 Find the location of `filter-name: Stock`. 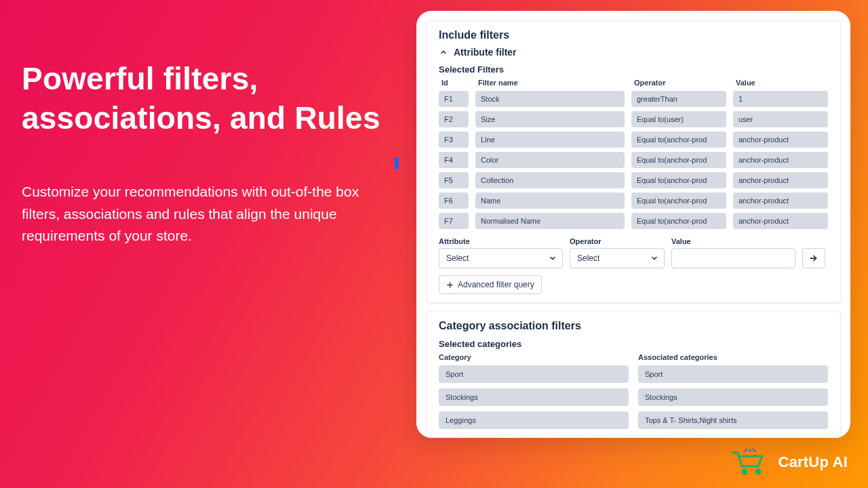

filter-name: Stock is located at coordinates (550, 99).